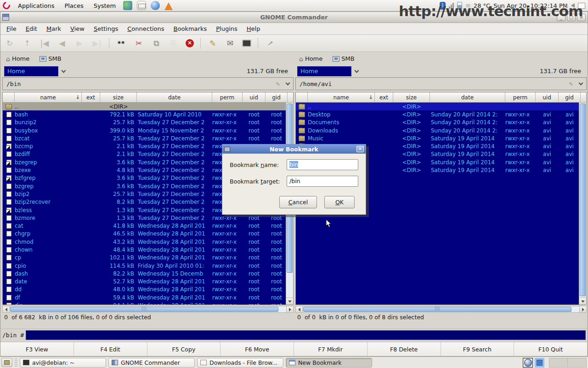 This screenshot has height=368, width=588. Describe the element at coordinates (7, 362) in the screenshot. I see `show-desktop-button` at that location.